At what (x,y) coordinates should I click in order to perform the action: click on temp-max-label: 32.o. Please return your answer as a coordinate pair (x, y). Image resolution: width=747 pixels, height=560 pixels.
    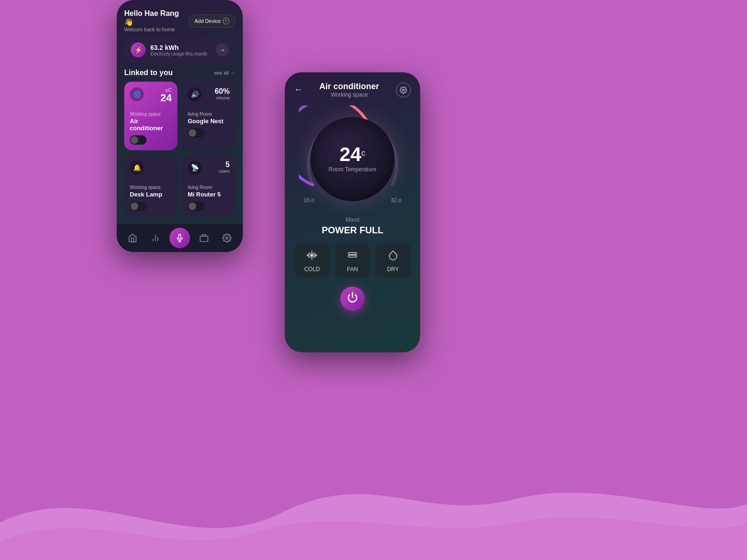
    Looking at the image, I should click on (396, 200).